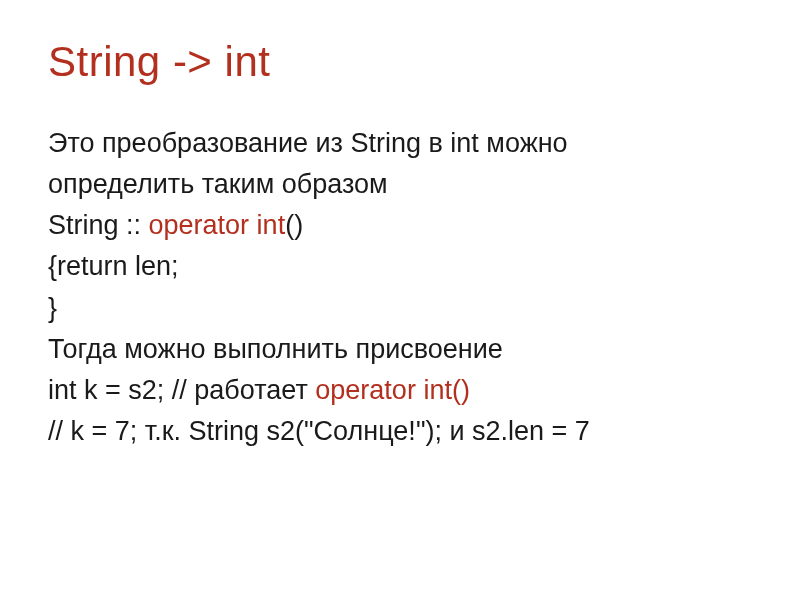 The width and height of the screenshot is (800, 600). What do you see at coordinates (98, 225) in the screenshot?
I see `body-line-3-plain: String ::` at bounding box center [98, 225].